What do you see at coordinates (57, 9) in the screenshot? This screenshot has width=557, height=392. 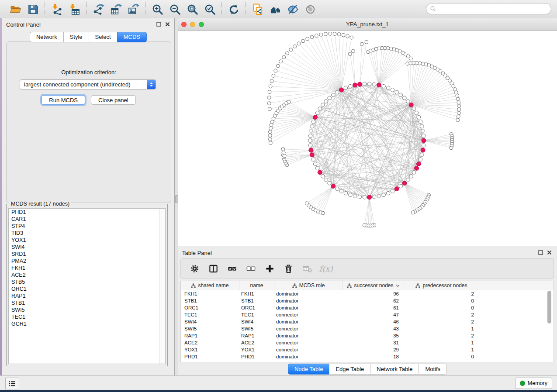 I see `import-network-icon` at bounding box center [57, 9].